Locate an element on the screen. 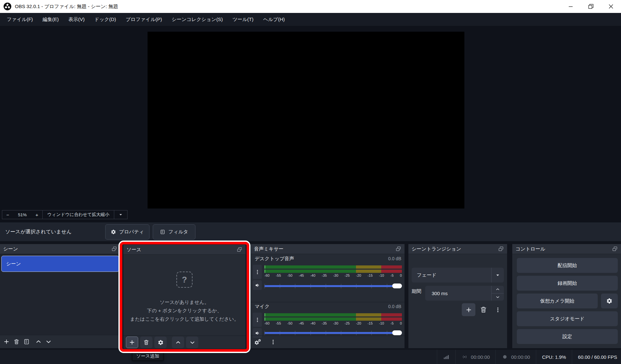  sources-empty-message: ソースがありません。下の + ボタンをクリックするか、またはここを右クリックして… is located at coordinates (184, 311).